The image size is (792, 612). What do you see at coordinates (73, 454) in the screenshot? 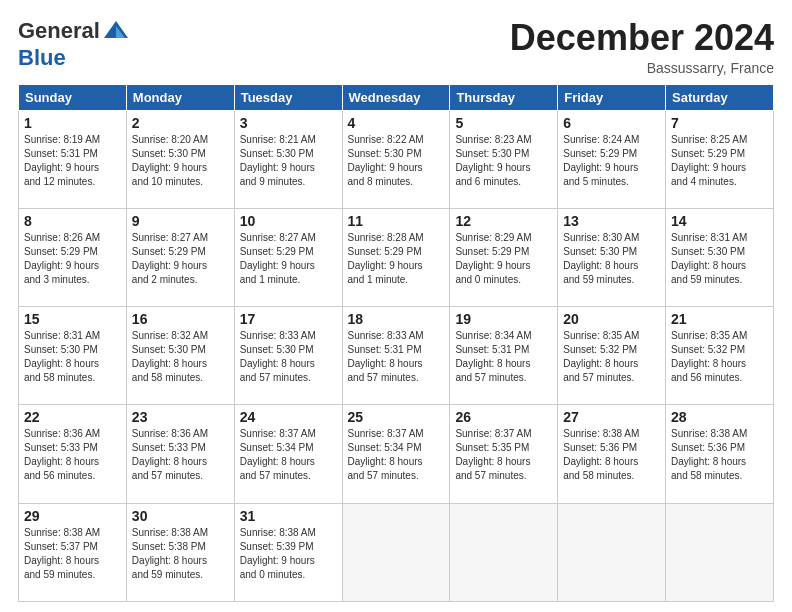
I see `calendar-day-cell: 22Sunrise: 8:36 AM Sunset: 5:33 PM Dayli…` at bounding box center [73, 454].